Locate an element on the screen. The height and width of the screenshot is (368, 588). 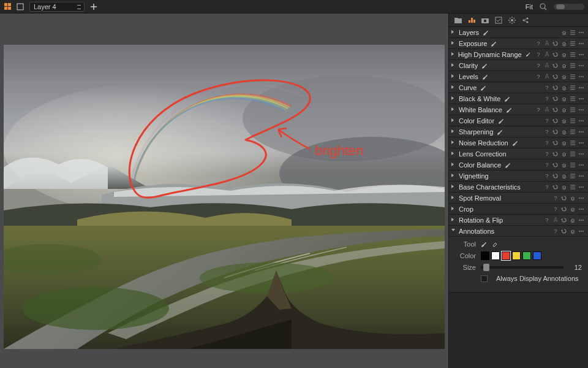
panel-header-layers: Layers is located at coordinates (518, 33).